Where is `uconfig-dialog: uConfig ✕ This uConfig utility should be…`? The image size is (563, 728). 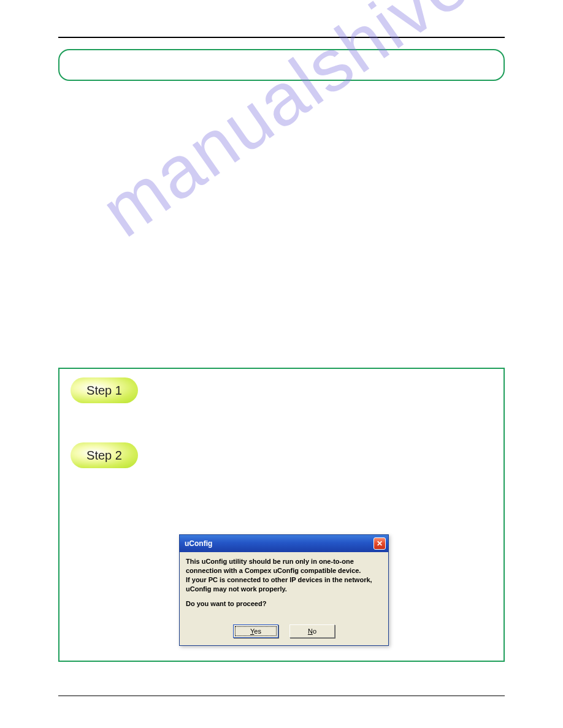 uconfig-dialog: uConfig ✕ This uConfig utility should be… is located at coordinates (284, 590).